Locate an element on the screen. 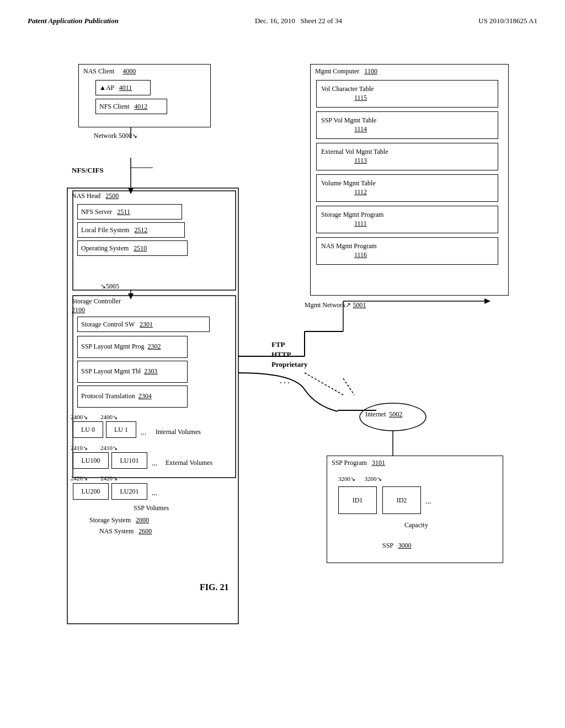  ssp-layout-tbl-box: SSP Layout Mgmt Tbl 2303 is located at coordinates (132, 372).